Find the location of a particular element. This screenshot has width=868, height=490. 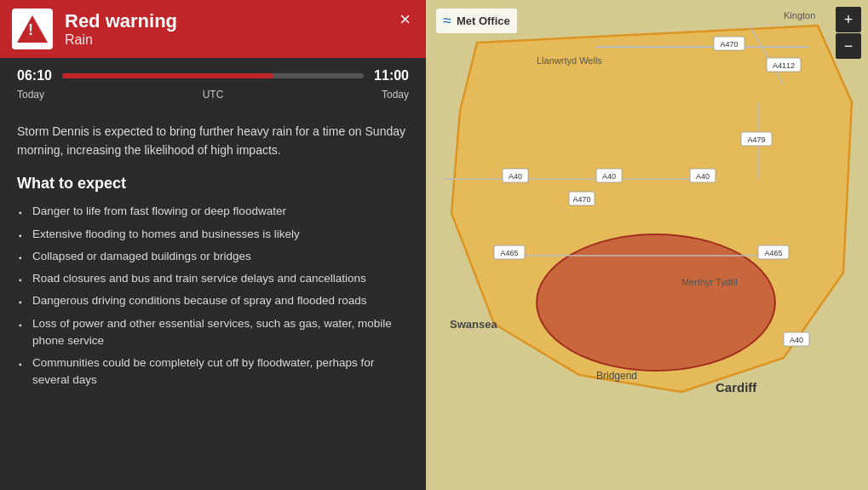

description-text: Storm Dennis is expected to bring furthe… is located at coordinates (213, 141).